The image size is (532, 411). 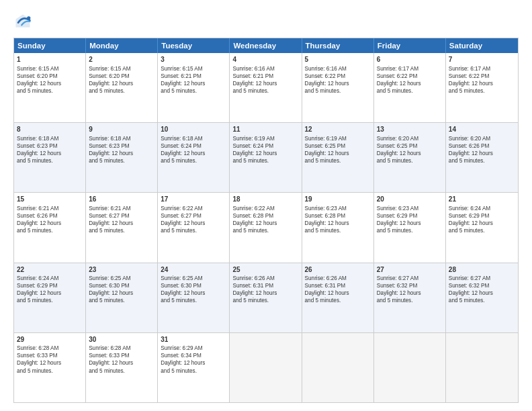 I want to click on day-number: 24, so click(x=193, y=270).